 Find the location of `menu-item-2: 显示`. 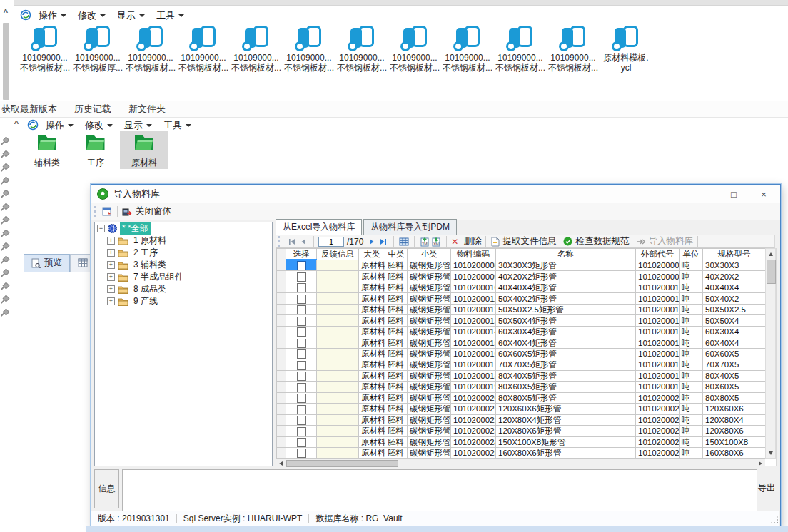

menu-item-2: 显示 is located at coordinates (131, 16).